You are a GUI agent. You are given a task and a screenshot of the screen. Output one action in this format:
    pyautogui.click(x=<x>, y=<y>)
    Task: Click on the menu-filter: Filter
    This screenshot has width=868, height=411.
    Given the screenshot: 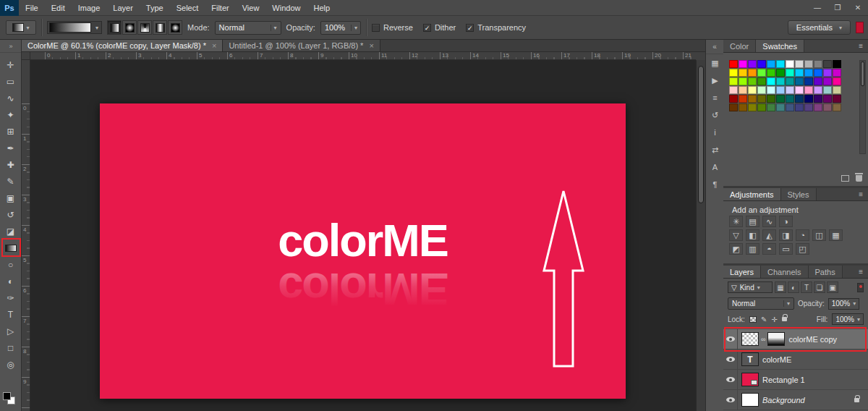 What is the action you would take?
    pyautogui.click(x=220, y=8)
    